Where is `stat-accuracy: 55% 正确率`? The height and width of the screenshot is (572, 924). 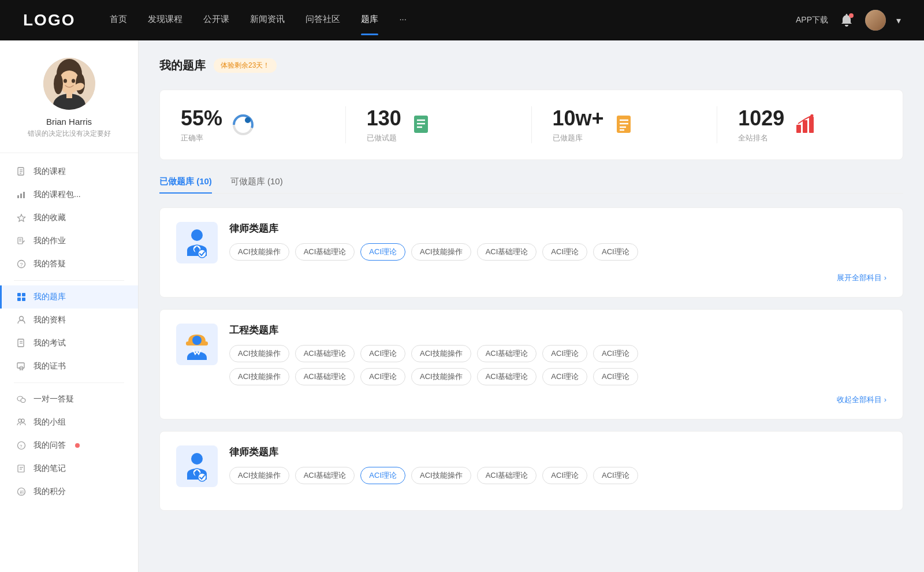 stat-accuracy: 55% 正确率 is located at coordinates (253, 125).